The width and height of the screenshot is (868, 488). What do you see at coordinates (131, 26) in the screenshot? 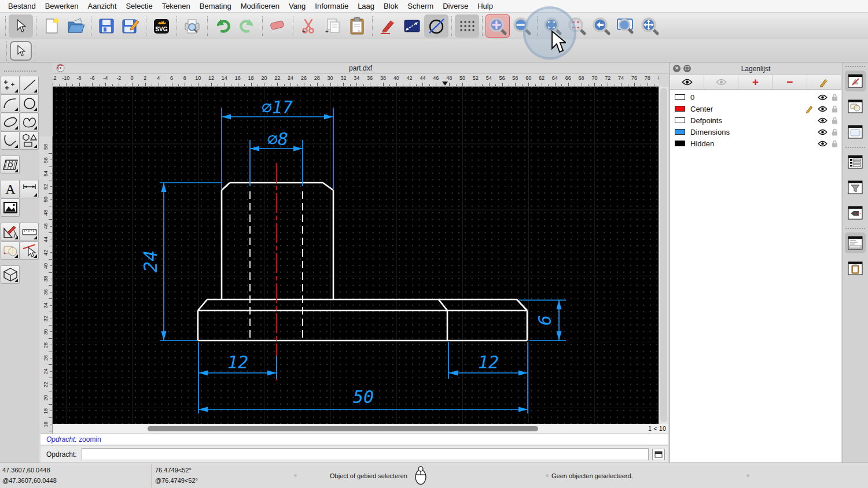
I see `save-as-button` at bounding box center [131, 26].